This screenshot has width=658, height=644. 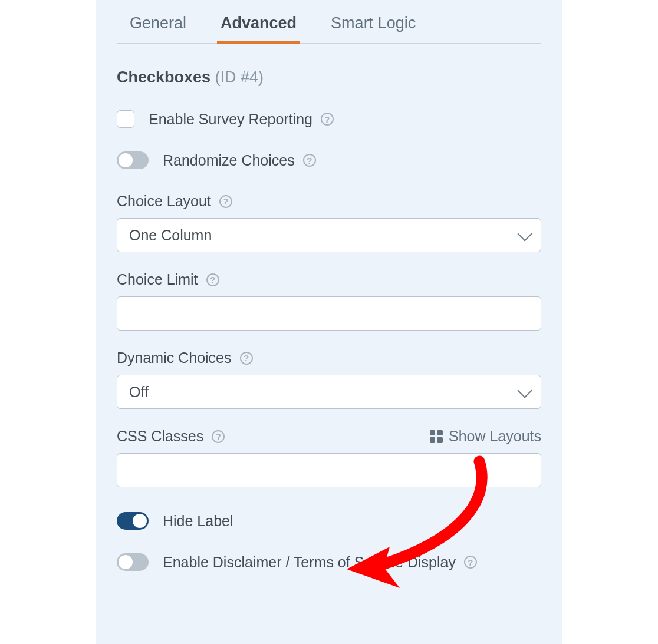 What do you see at coordinates (329, 202) in the screenshot?
I see `choice-layout-label: Choice Layout ?` at bounding box center [329, 202].